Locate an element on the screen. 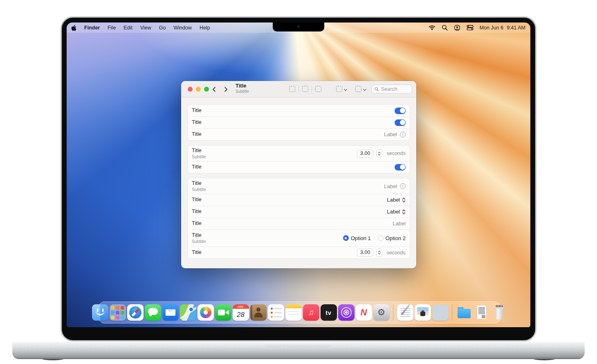 The width and height of the screenshot is (597, 364). dock-item-facetime is located at coordinates (223, 312).